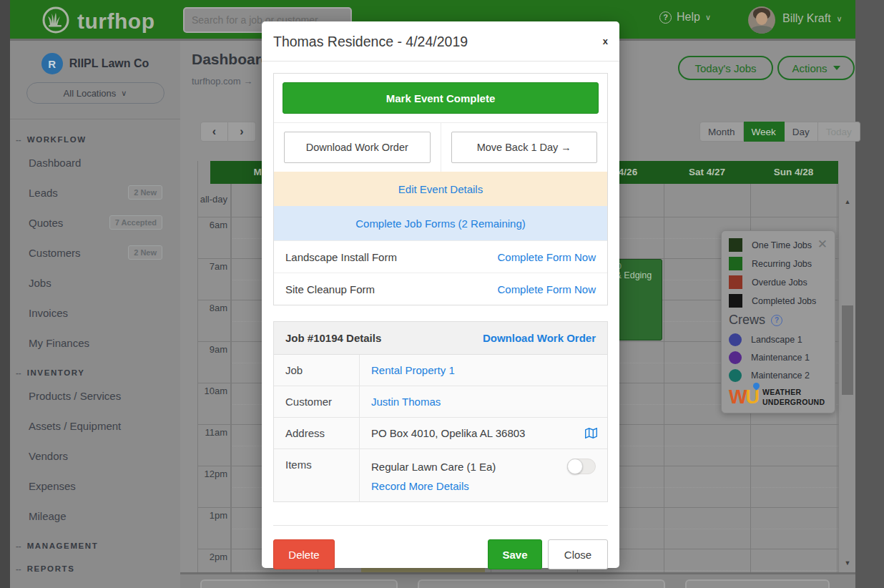 The height and width of the screenshot is (588, 884). What do you see at coordinates (778, 322) in the screenshot?
I see `legend-card: ✕ One Time Jobs Recurring Jobs Overdue J…` at bounding box center [778, 322].